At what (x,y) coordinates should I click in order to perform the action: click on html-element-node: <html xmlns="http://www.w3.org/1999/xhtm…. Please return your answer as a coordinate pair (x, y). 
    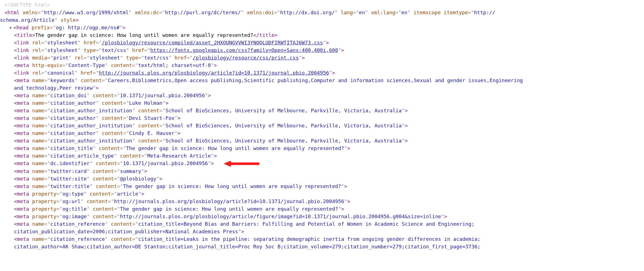
    Looking at the image, I should click on (322, 12).